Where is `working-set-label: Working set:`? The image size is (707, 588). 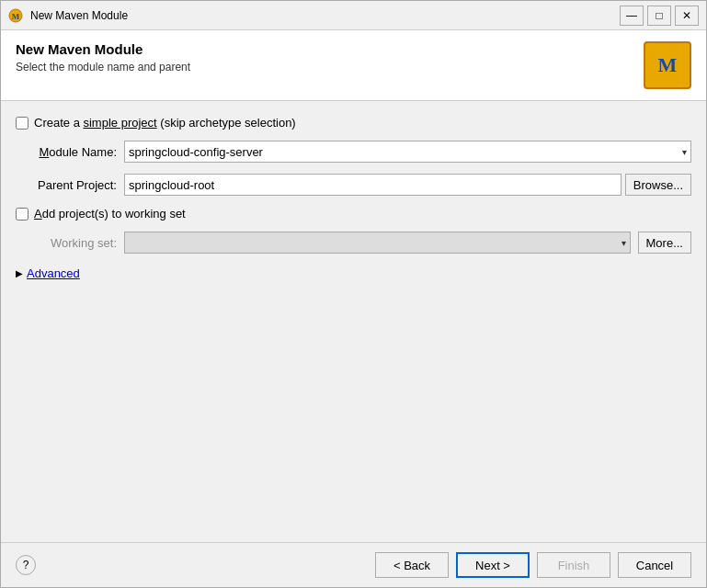
working-set-label: Working set: is located at coordinates (66, 243).